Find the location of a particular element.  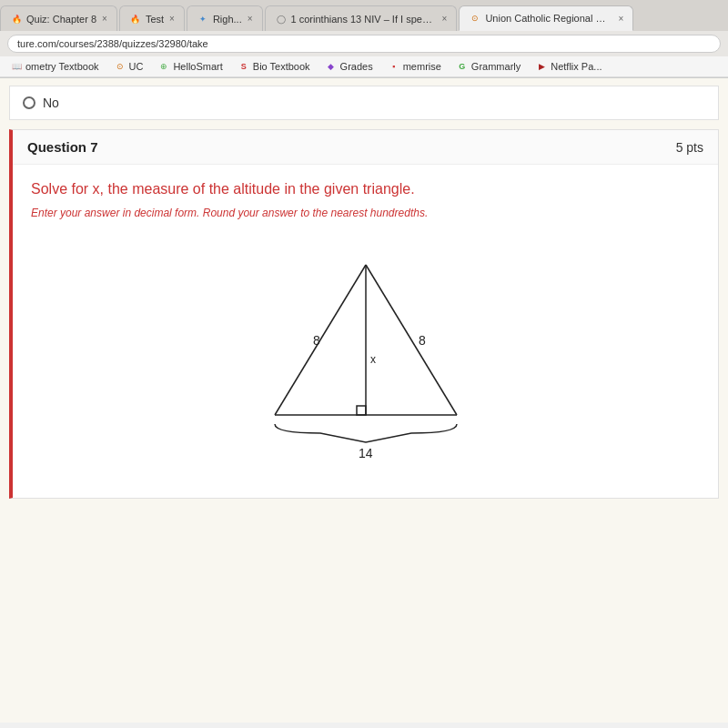

tab-test: 🔥 Test × is located at coordinates (152, 18).